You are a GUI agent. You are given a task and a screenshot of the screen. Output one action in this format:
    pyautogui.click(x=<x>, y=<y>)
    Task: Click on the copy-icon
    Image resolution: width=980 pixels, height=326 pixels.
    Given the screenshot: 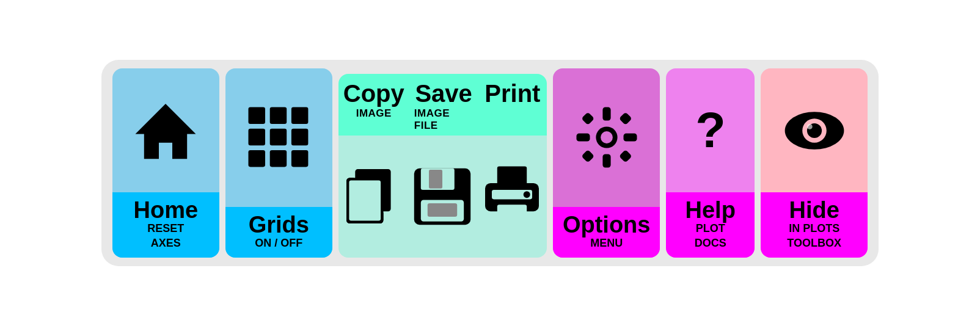 What is the action you would take?
    pyautogui.click(x=373, y=197)
    